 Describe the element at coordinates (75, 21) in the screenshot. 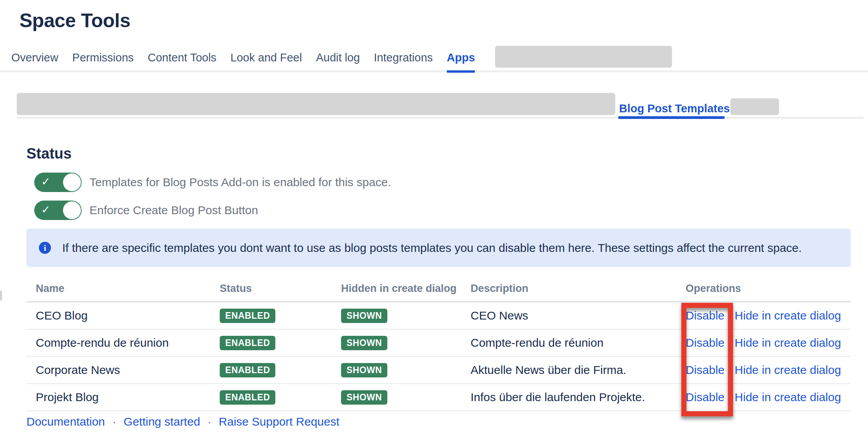

I see `page-title: Space Tools` at that location.